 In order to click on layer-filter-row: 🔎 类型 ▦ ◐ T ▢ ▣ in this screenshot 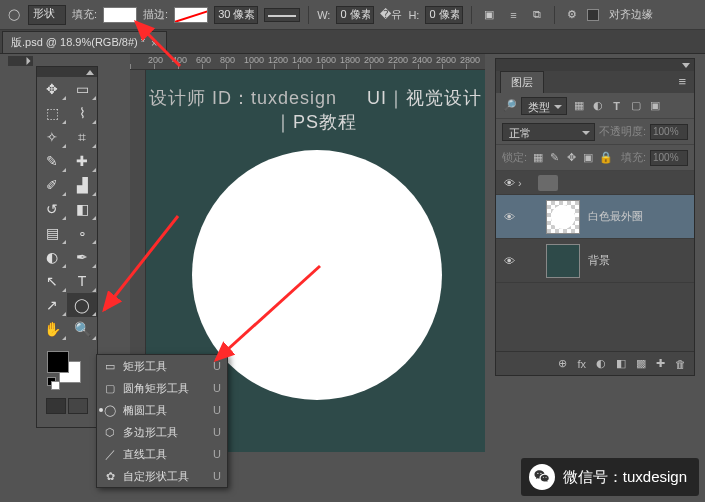, I will do `click(595, 106)`.